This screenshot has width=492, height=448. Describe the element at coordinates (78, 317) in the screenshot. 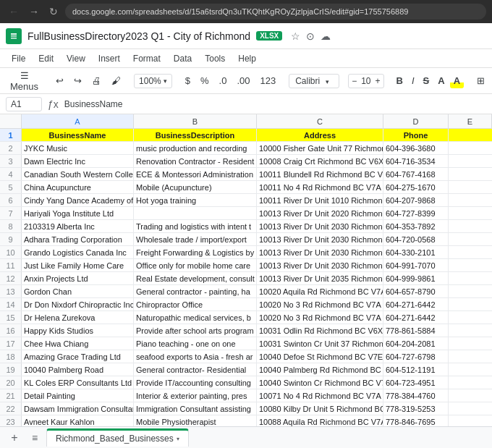

I see `cell-a-13: Dr Helena Zurekova` at that location.